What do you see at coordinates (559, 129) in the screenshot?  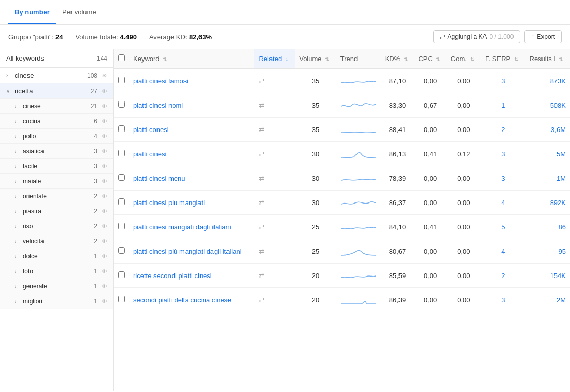 I see `results-link: 3,6M` at bounding box center [559, 129].